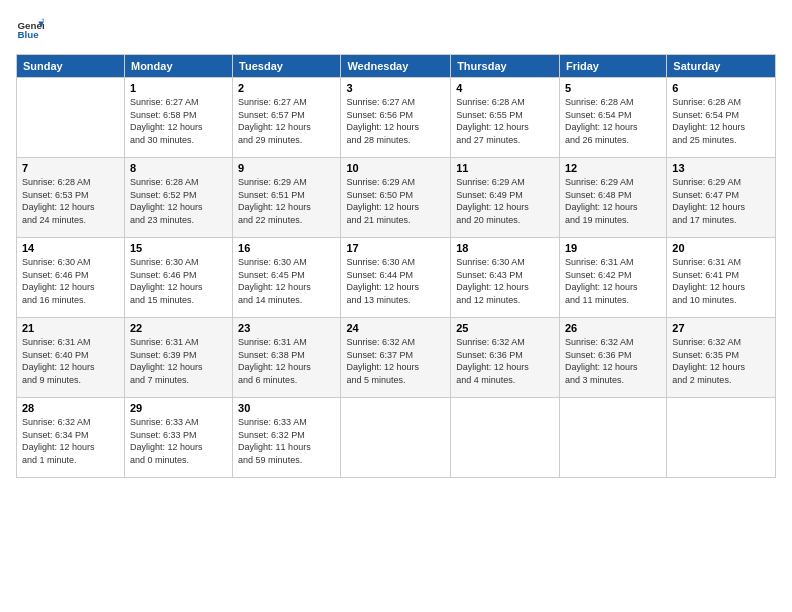 The image size is (792, 612). What do you see at coordinates (612, 278) in the screenshot?
I see `day-cell: 19Sunrise: 6:31 AM Sunset: 6:42 PM Dayli…` at bounding box center [612, 278].